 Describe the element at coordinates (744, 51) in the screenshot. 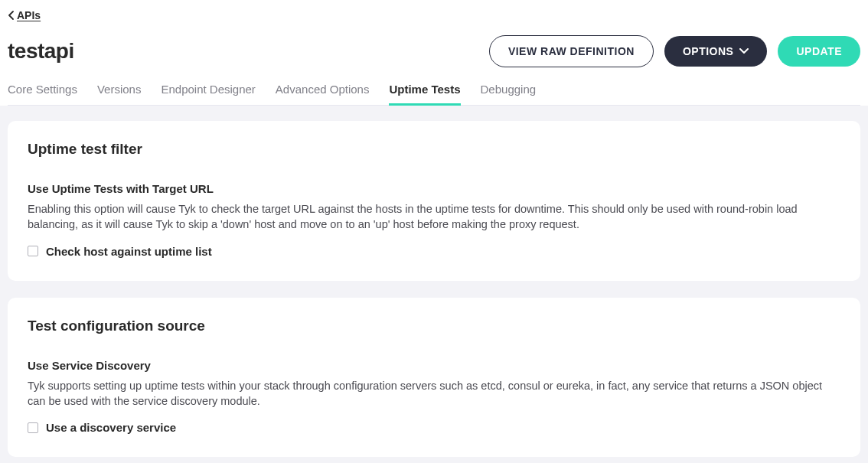

I see `chevron-down-icon` at that location.